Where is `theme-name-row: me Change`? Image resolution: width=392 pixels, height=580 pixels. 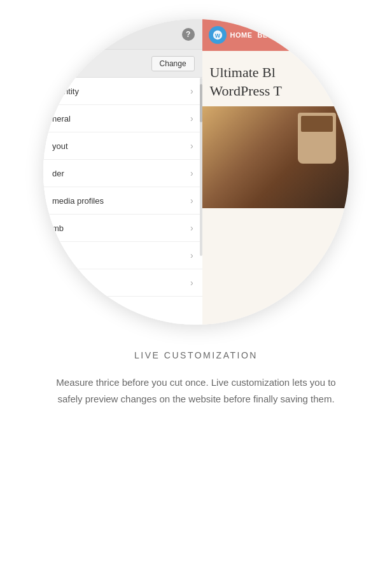
theme-name-row: me Change is located at coordinates (123, 64).